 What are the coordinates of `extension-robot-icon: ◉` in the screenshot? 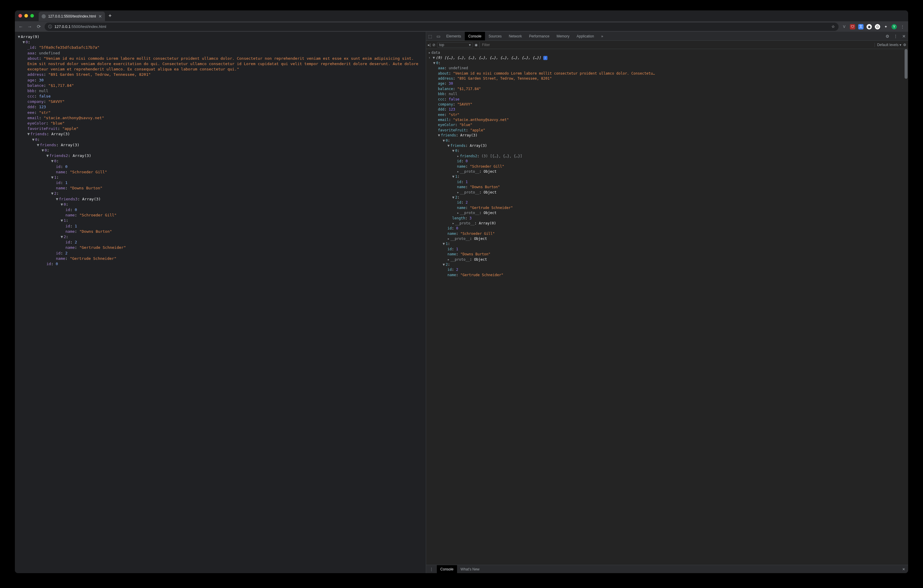 It's located at (869, 27).